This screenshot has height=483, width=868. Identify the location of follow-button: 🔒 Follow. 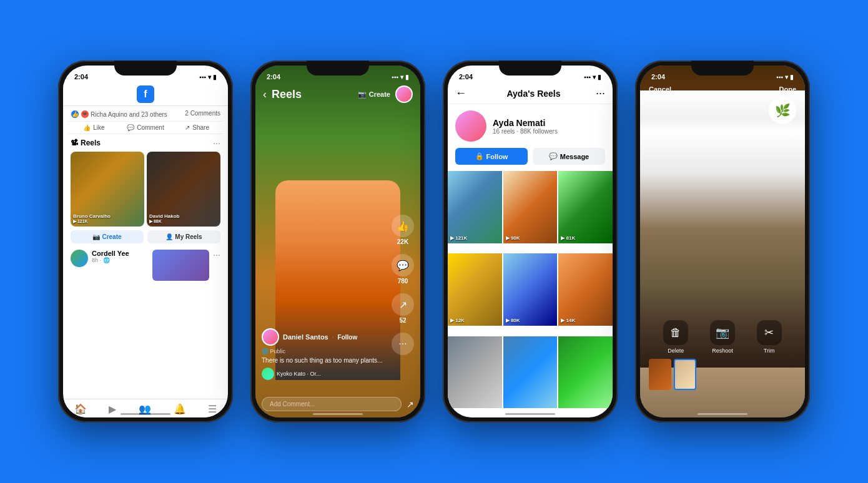
(491, 156).